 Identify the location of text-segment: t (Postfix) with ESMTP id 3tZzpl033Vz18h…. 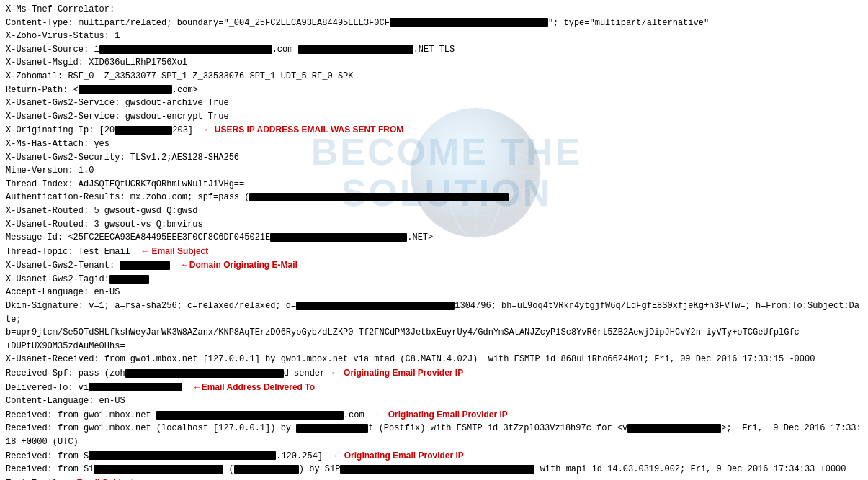
(498, 428).